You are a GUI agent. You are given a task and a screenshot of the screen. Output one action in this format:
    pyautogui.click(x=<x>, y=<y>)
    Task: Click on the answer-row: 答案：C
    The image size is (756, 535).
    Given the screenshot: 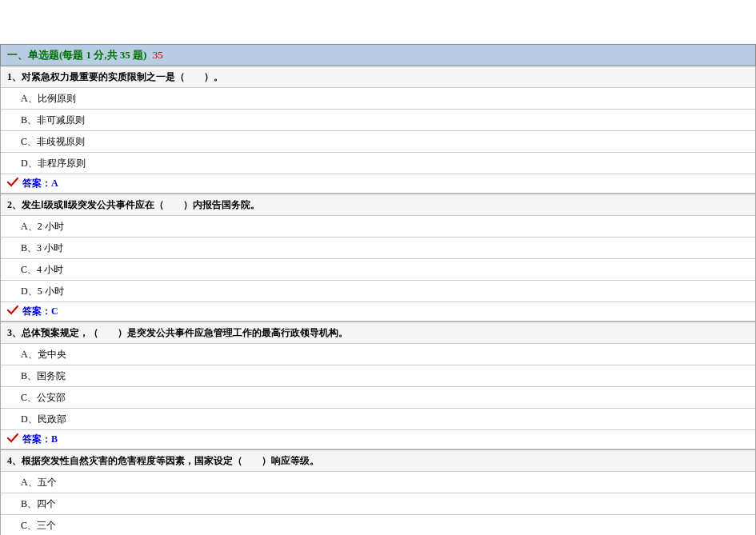 What is the action you would take?
    pyautogui.click(x=378, y=312)
    